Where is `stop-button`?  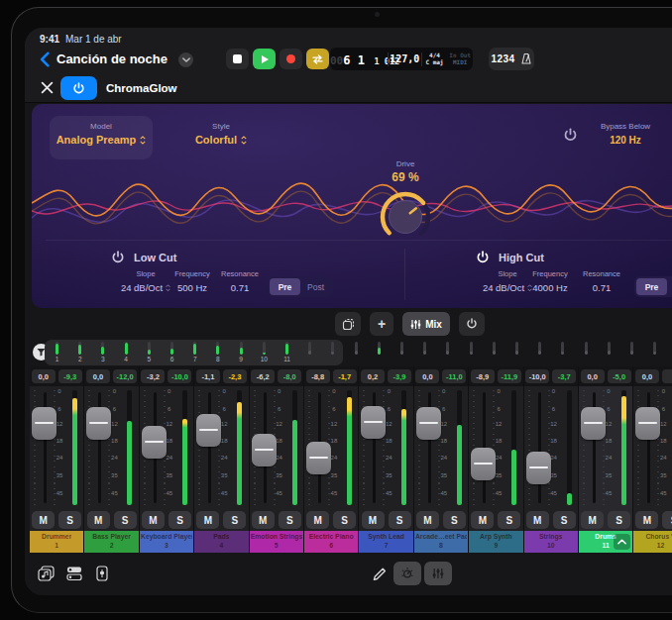
stop-button is located at coordinates (238, 59).